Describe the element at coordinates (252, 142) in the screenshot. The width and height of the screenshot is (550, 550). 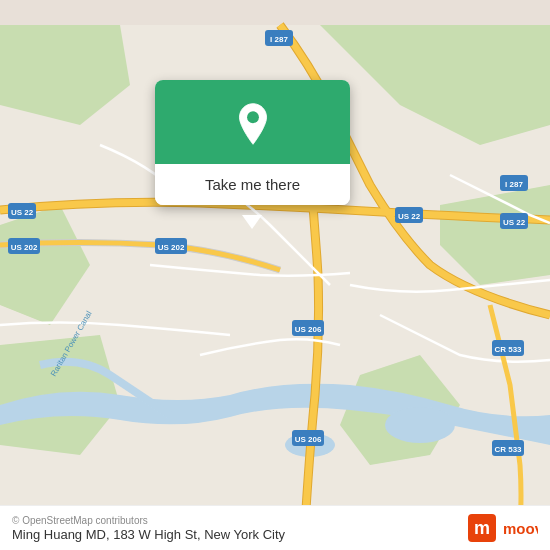
I see `location-popup: Take me there` at that location.